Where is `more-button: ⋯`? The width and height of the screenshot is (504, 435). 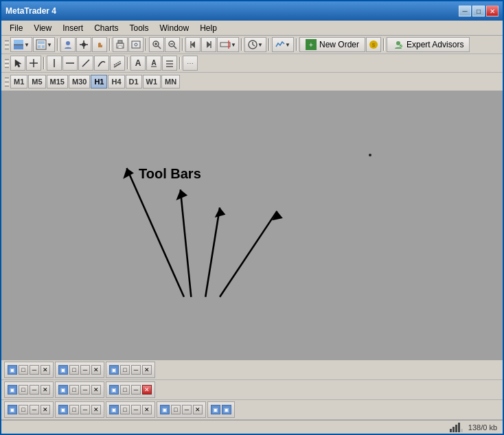
more-button: ⋯ is located at coordinates (190, 63).